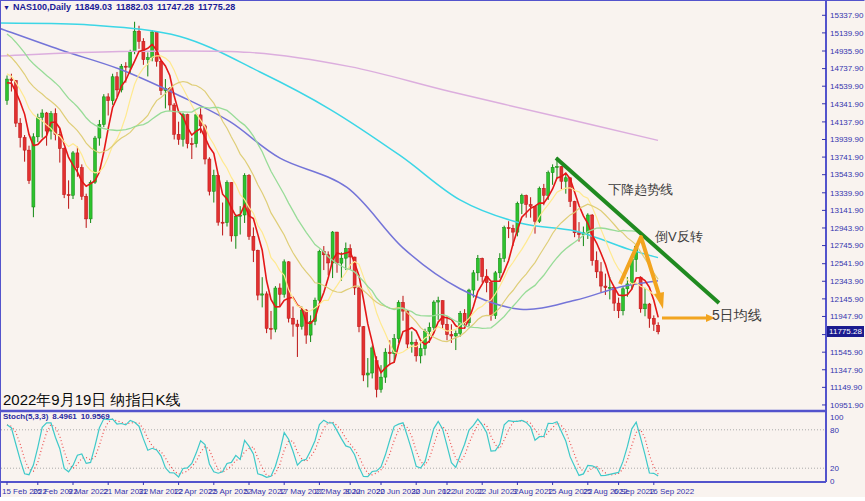  What do you see at coordinates (6, 8) in the screenshot?
I see `symbol-dropdown-icon: ▼` at bounding box center [6, 8].